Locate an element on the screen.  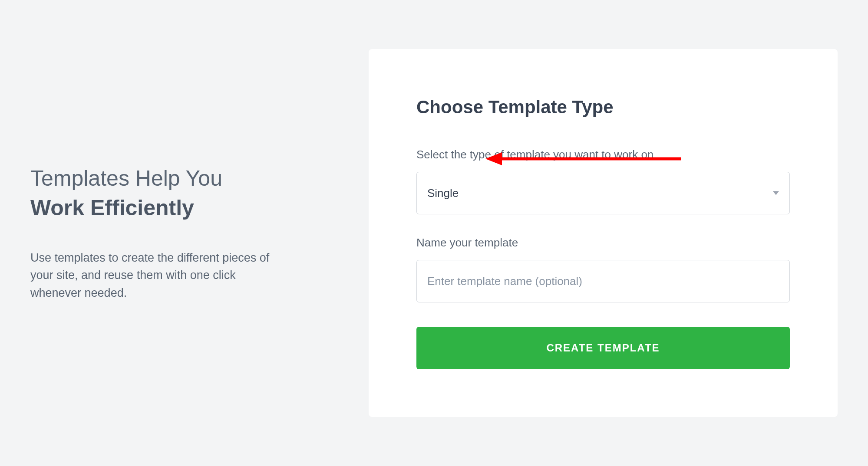
card-title: Choose Template Type is located at coordinates (603, 107).